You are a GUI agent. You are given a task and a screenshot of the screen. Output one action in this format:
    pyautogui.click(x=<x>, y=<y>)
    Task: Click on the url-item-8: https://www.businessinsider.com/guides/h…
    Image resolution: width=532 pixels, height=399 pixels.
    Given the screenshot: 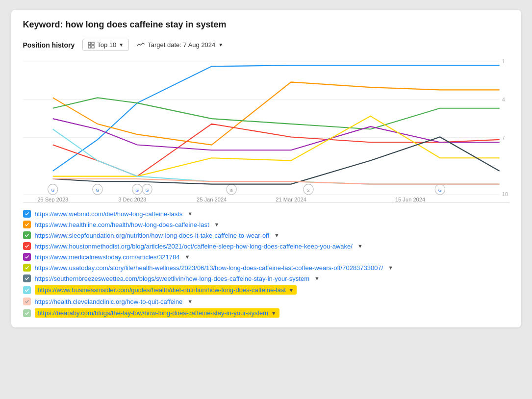 What is the action you would take?
    pyautogui.click(x=266, y=290)
    